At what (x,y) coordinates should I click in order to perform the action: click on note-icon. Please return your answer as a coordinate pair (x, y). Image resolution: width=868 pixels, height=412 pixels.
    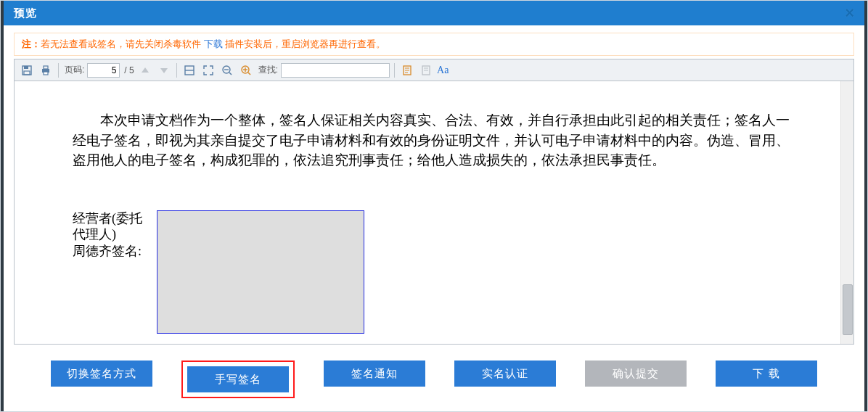
    Looking at the image, I should click on (426, 70).